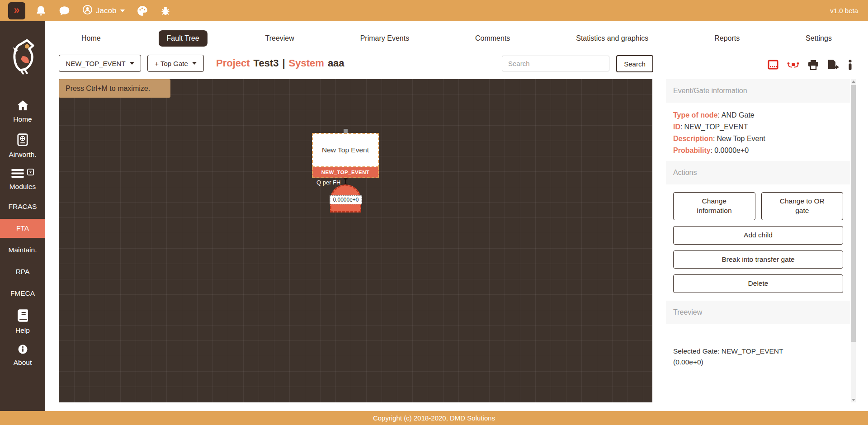  What do you see at coordinates (64, 11) in the screenshot?
I see `chat-icon` at bounding box center [64, 11].